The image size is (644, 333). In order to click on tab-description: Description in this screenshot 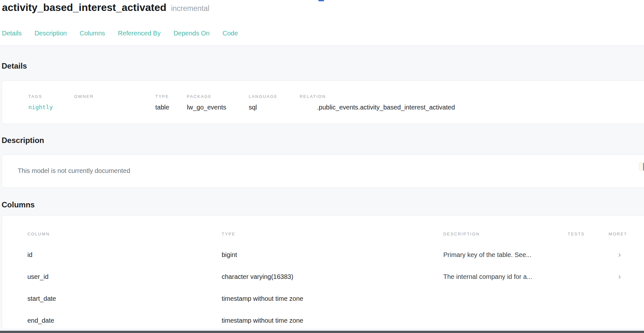, I will do `click(51, 33)`.